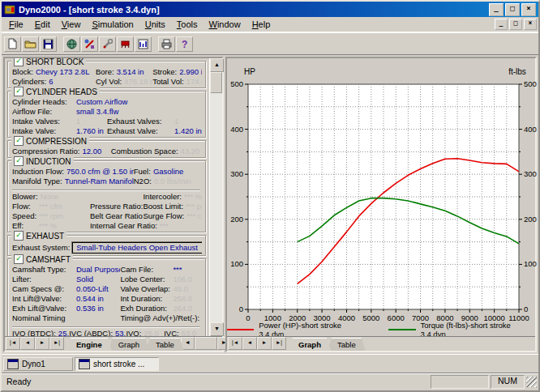 This screenshot has width=540, height=392. What do you see at coordinates (42, 24) in the screenshot?
I see `menu-edit: Edit` at bounding box center [42, 24].